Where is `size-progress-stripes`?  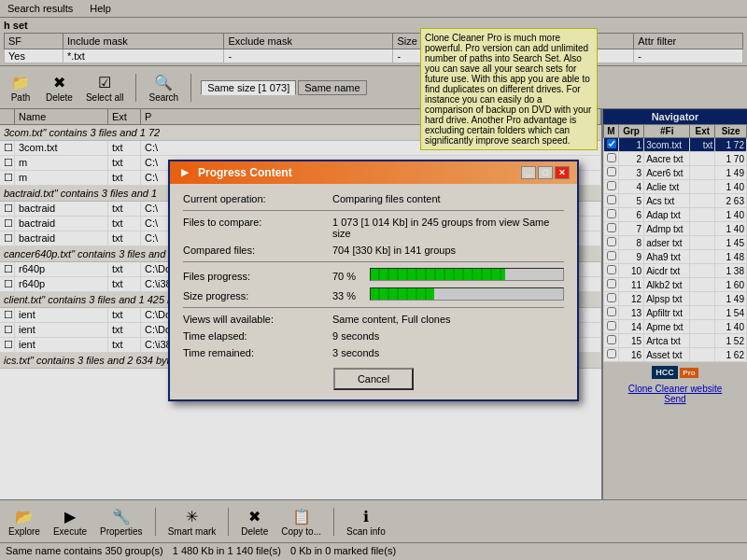
size-progress-stripes is located at coordinates (402, 294).